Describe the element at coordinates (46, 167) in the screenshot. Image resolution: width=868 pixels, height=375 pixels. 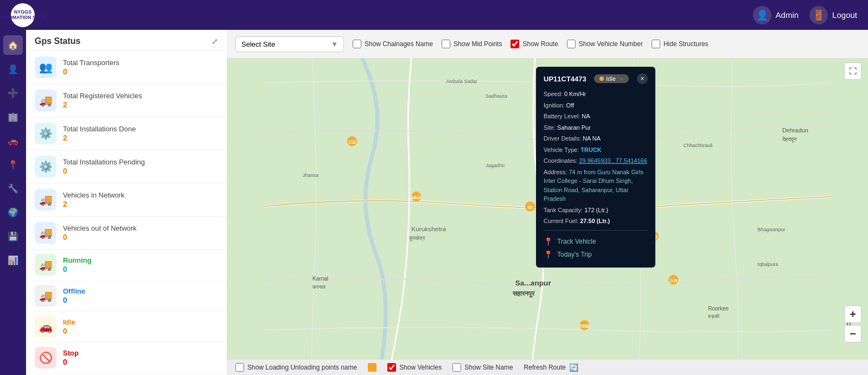
I see `installations-pending-icon: ⚙️` at that location.